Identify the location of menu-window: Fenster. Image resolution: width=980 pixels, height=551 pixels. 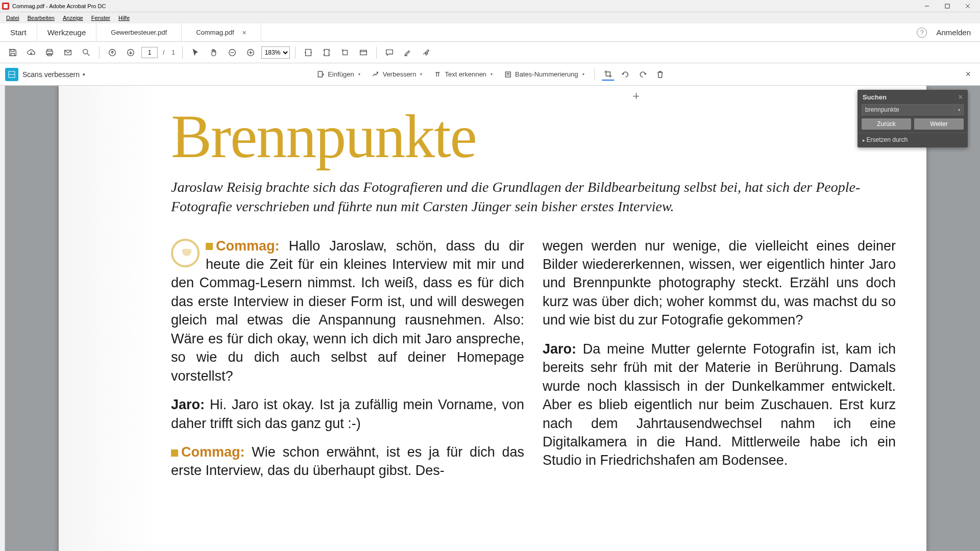
(101, 18).